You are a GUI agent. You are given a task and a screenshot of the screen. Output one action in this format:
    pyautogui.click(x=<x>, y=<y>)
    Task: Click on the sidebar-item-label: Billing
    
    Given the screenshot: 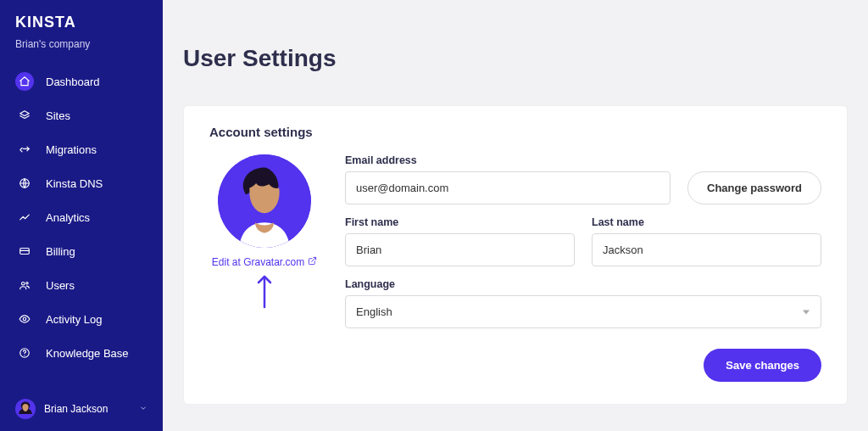 What is the action you would take?
    pyautogui.click(x=61, y=251)
    